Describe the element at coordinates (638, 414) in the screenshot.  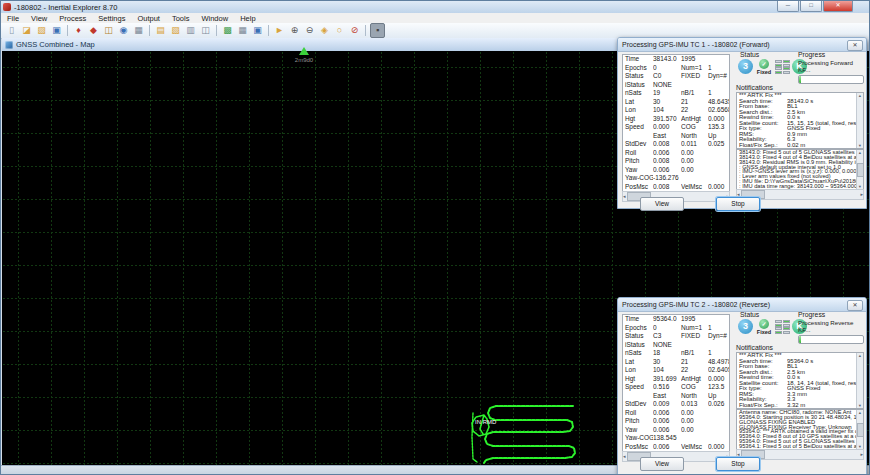
I see `stats-cell: Roll` at that location.